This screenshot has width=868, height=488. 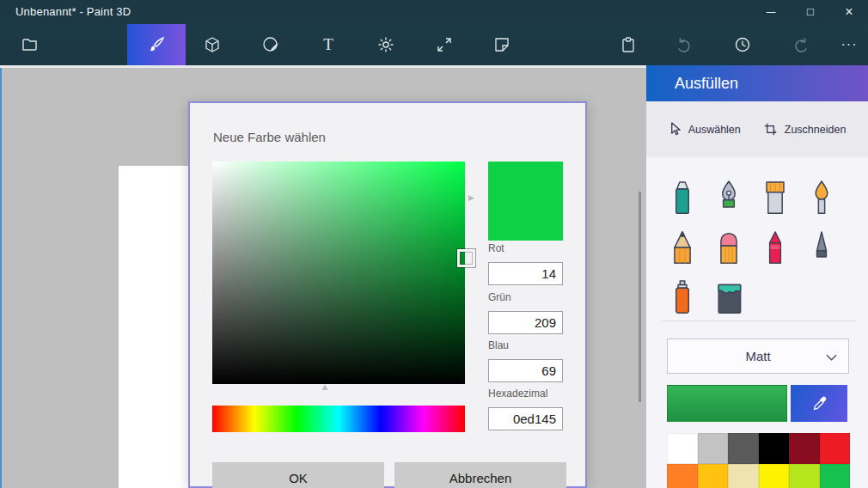 I want to click on 3d-shapes-button, so click(x=212, y=45).